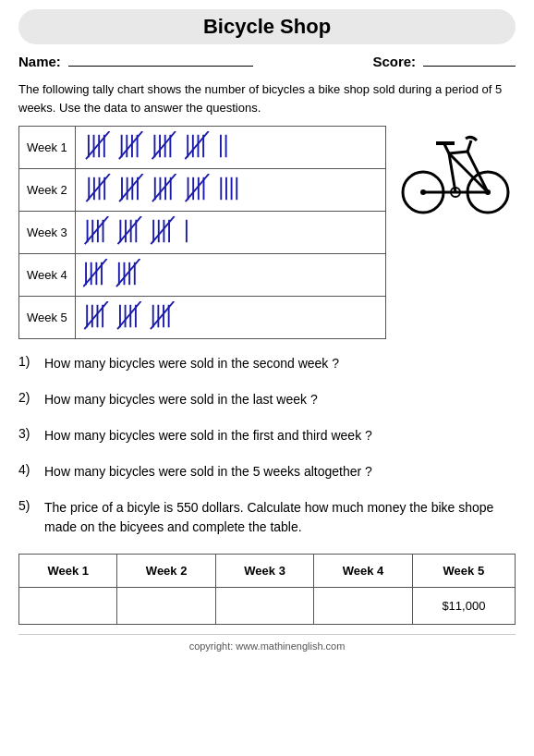 The width and height of the screenshot is (534, 756). I want to click on score-field: Score:, so click(443, 61).